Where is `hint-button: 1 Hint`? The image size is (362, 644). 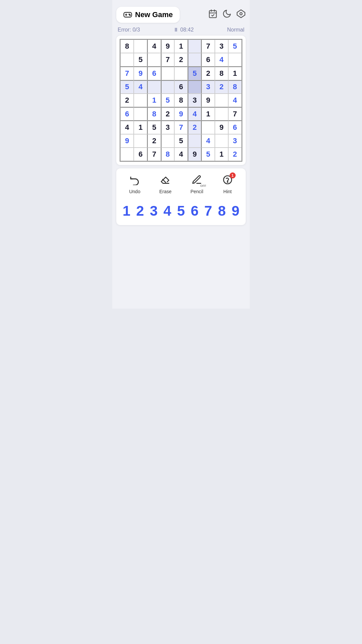
hint-button: 1 Hint is located at coordinates (228, 184).